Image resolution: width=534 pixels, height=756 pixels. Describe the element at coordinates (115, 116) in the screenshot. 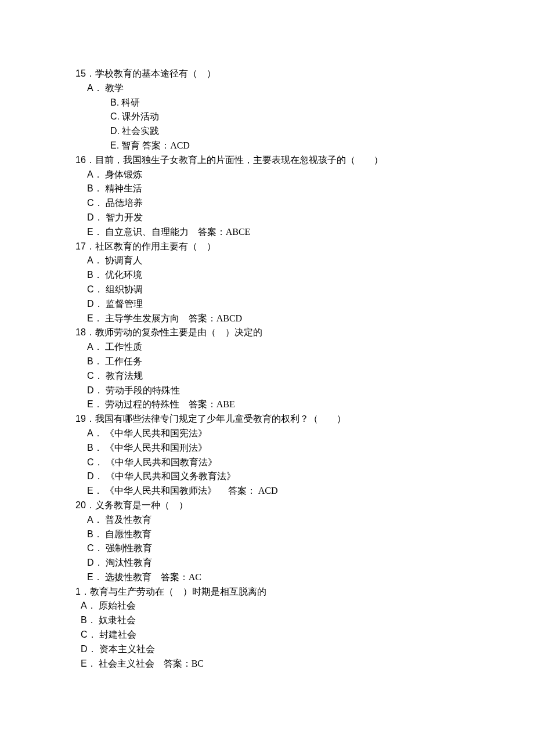

I see `option-letter: C.` at that location.